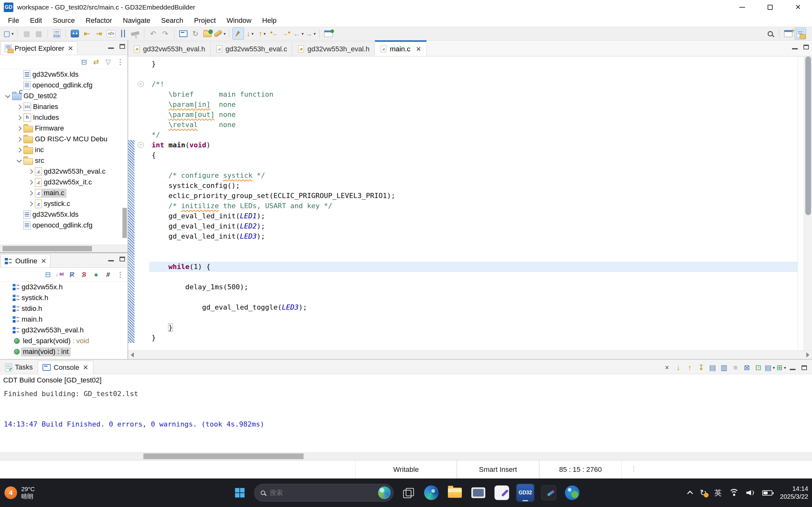 The height and width of the screenshot is (507, 812). I want to click on editor-horizontal-scrollbar, so click(470, 355).